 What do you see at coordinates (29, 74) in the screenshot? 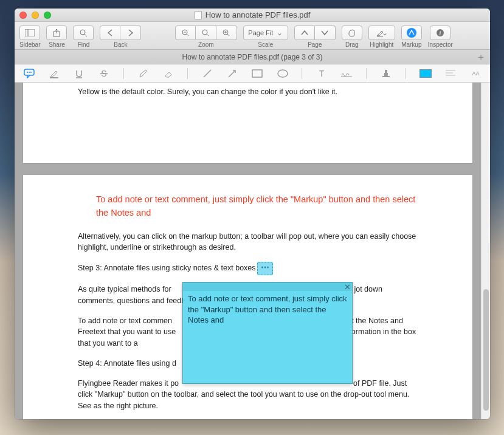
I see `note-tool` at bounding box center [29, 74].